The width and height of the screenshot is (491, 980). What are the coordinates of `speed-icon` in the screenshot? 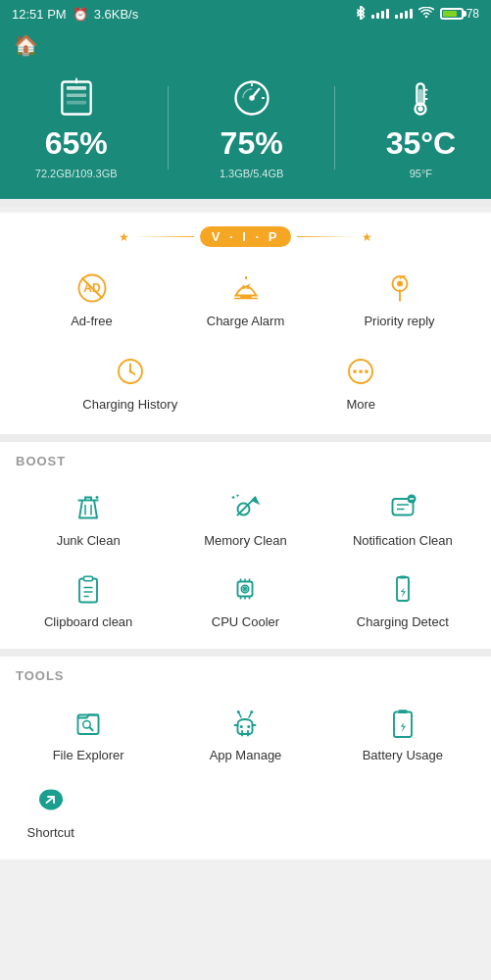 It's located at (252, 98).